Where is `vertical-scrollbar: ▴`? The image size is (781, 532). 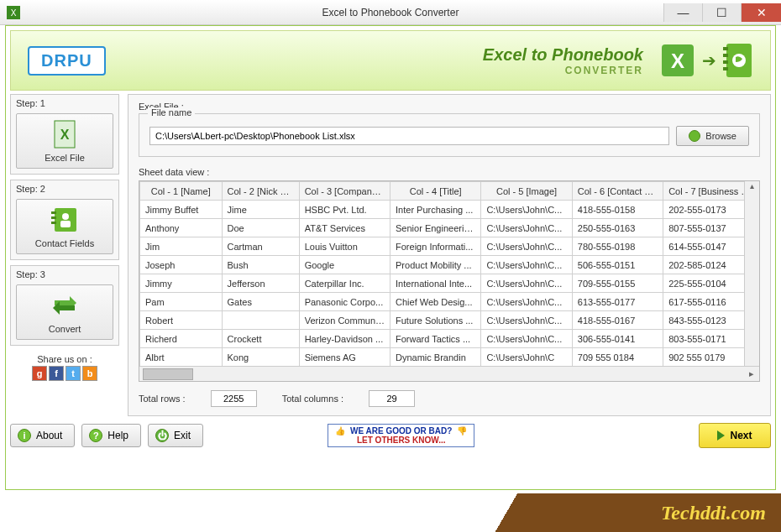 vertical-scrollbar: ▴ is located at coordinates (752, 274).